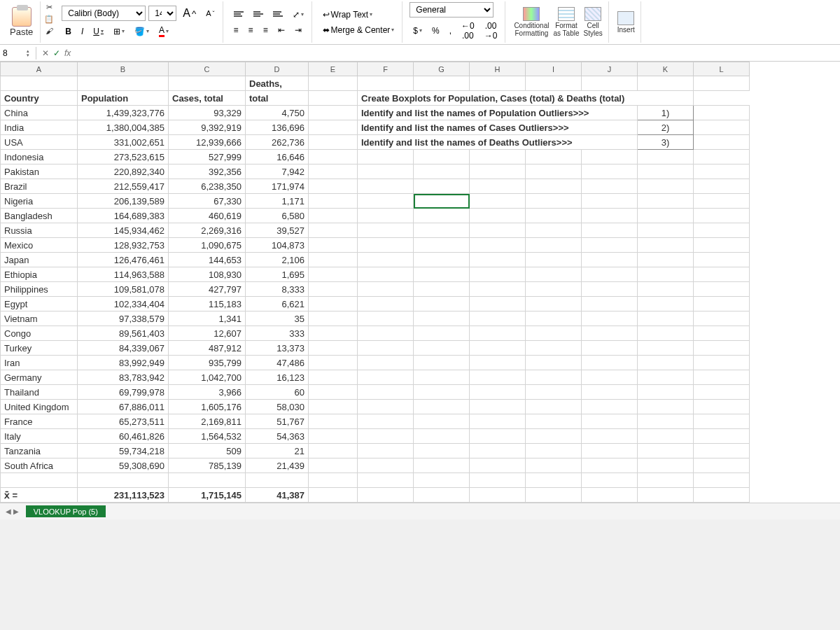 The width and height of the screenshot is (840, 630). I want to click on cell: 51,767, so click(277, 421).